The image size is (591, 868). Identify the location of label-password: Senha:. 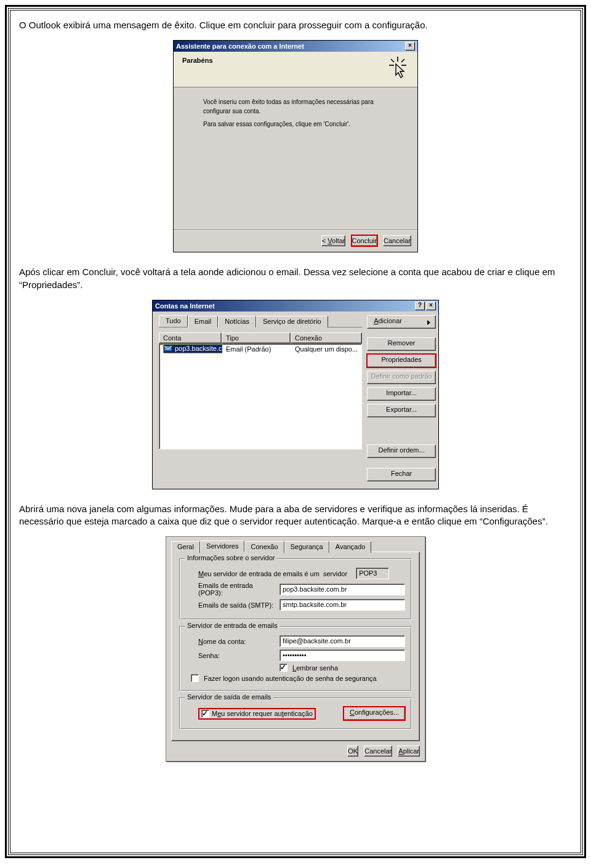
(236, 656).